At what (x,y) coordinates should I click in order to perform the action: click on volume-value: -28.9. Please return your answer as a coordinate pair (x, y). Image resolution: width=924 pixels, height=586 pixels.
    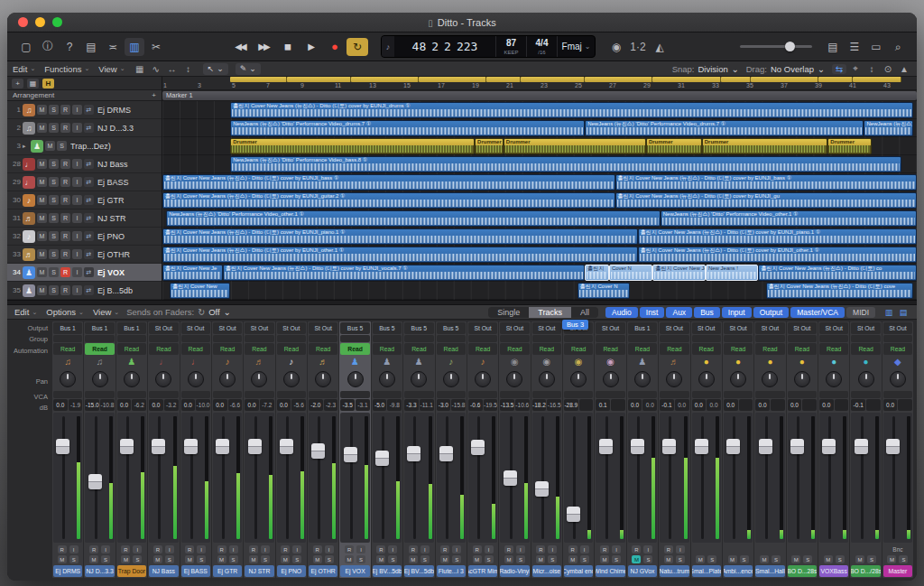
    Looking at the image, I should click on (571, 405).